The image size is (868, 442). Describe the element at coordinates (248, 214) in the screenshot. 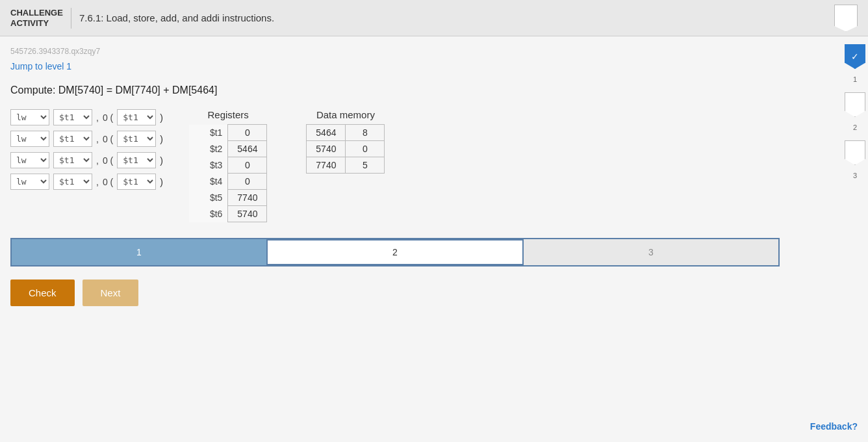

I see `reg-val-t6: 5740` at that location.